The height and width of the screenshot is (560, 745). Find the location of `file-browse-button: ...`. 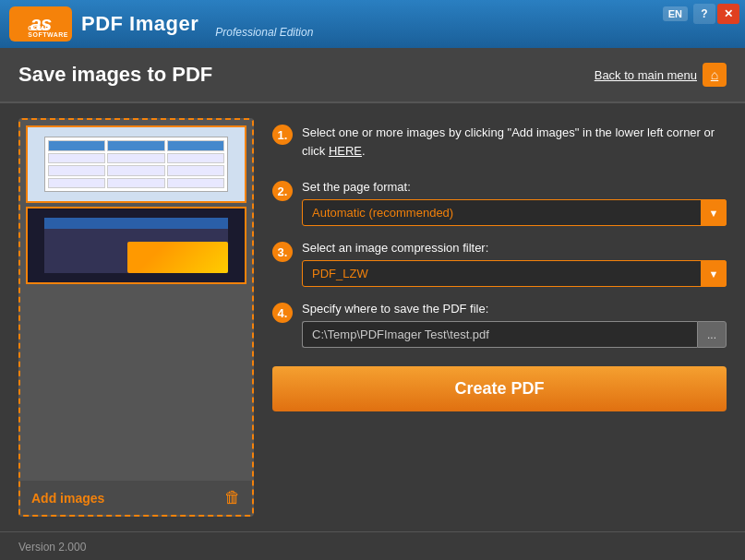

file-browse-button: ... is located at coordinates (712, 334).